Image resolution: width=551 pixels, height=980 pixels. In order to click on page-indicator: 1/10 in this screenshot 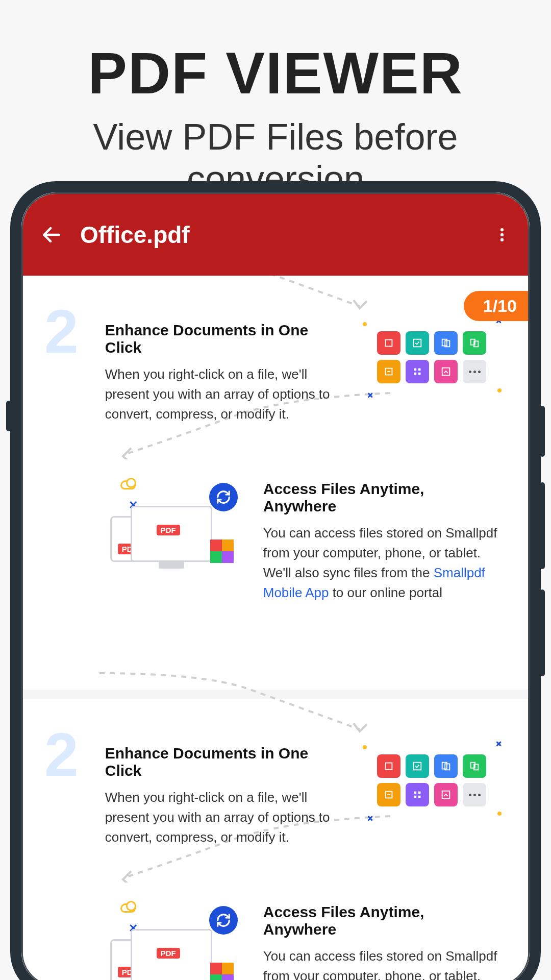, I will do `click(496, 306)`.